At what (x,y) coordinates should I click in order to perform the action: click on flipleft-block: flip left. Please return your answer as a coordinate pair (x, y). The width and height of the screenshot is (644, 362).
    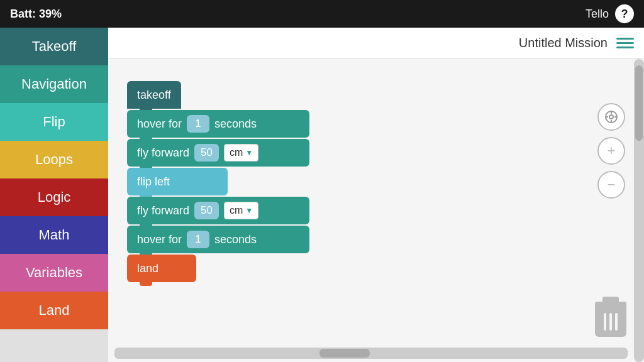
    Looking at the image, I should click on (177, 182).